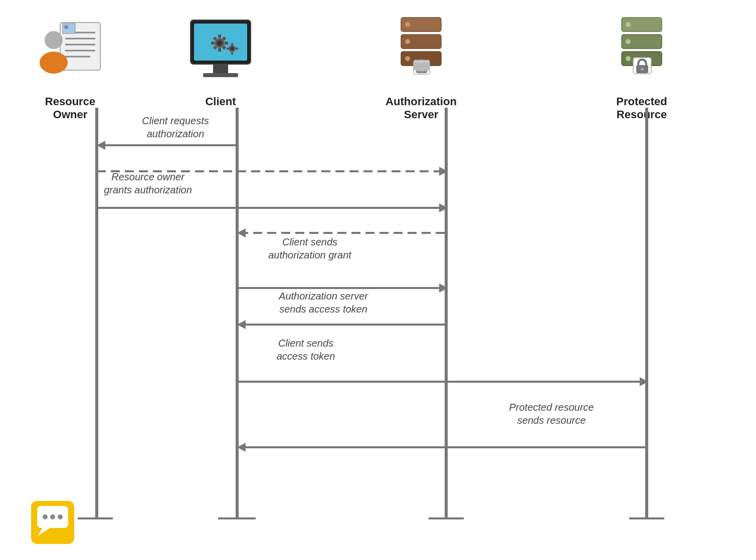 The image size is (756, 560). I want to click on resource-owner-label: ResourceOwner, so click(70, 108).